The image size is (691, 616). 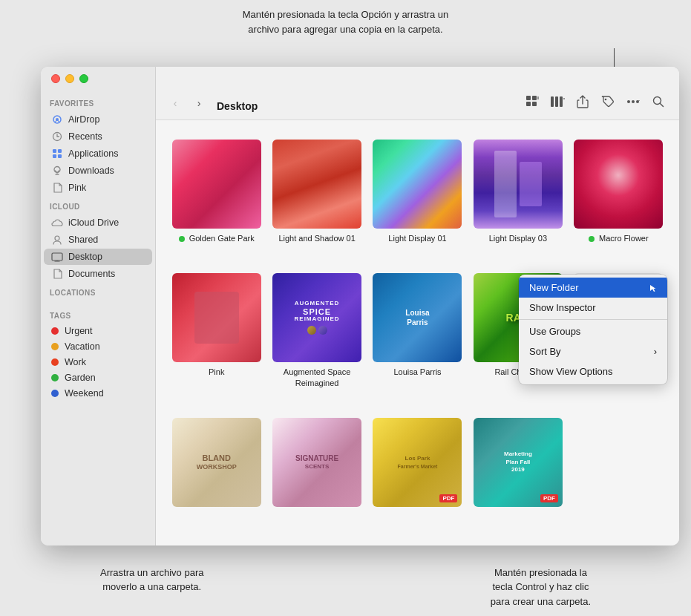 I want to click on file-item-light-display-01: Light Display 01, so click(x=417, y=199).